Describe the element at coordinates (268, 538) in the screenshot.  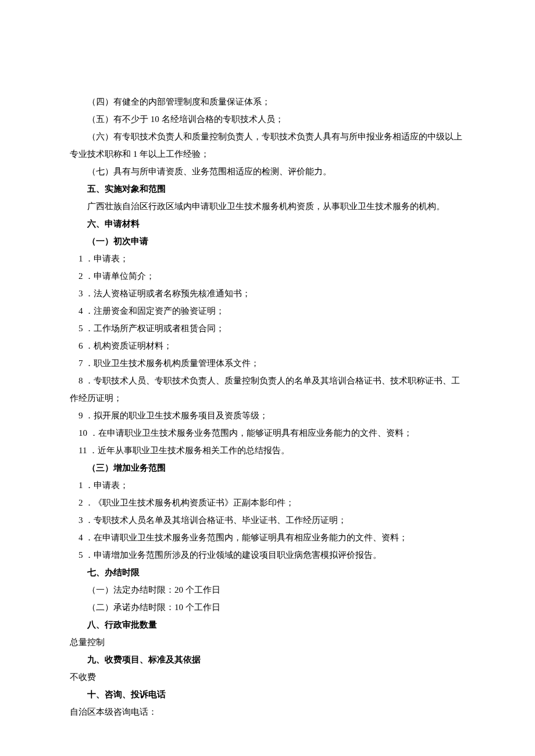
I see `list-item: 4 ．在申请职业卫生技术服务业务范围内，能够证明具有相应业务能力的文件、资料；` at that location.